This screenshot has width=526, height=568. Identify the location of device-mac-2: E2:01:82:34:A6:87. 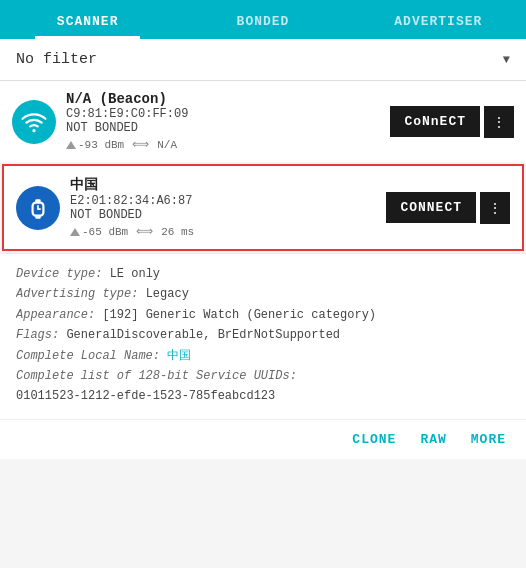
(223, 201).